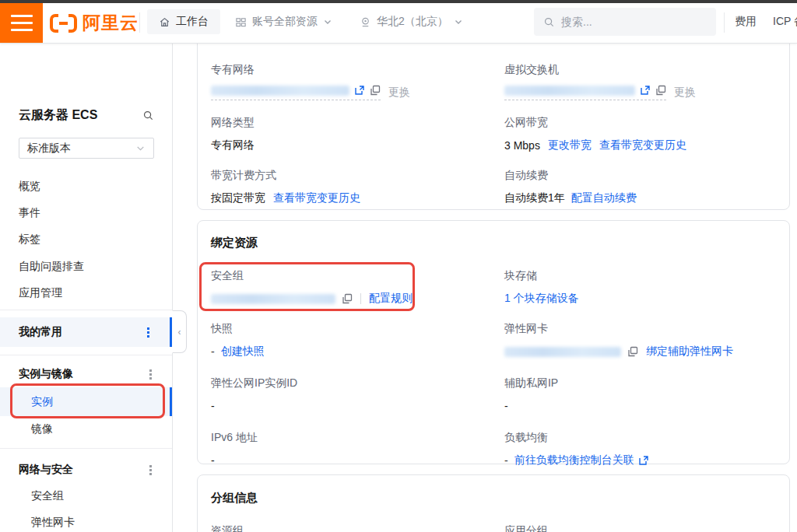  What do you see at coordinates (358, 460) in the screenshot?
I see `ipv6-empty-value: -` at bounding box center [358, 460].